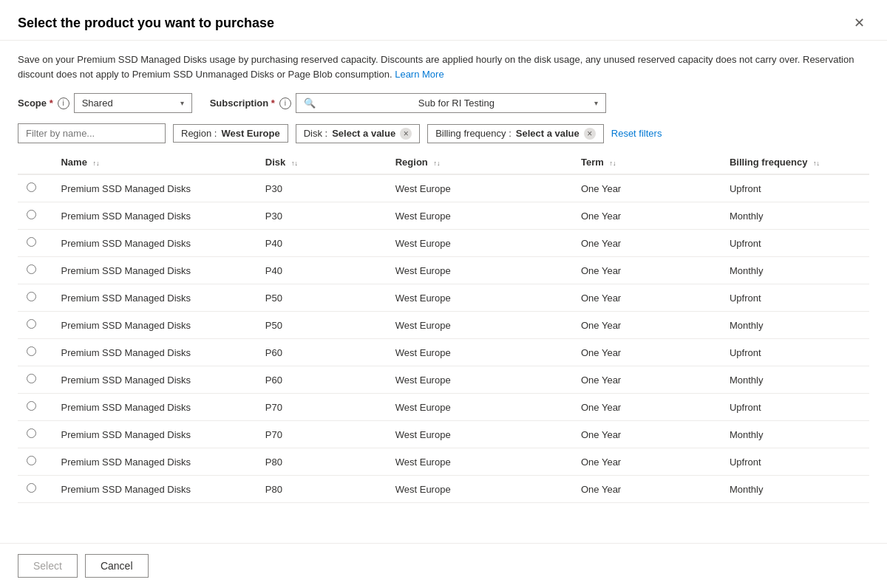 This screenshot has width=887, height=588. Describe the element at coordinates (451, 103) in the screenshot. I see `subscription-dropdown: 🔍 Sub for RI Testing ▾` at that location.